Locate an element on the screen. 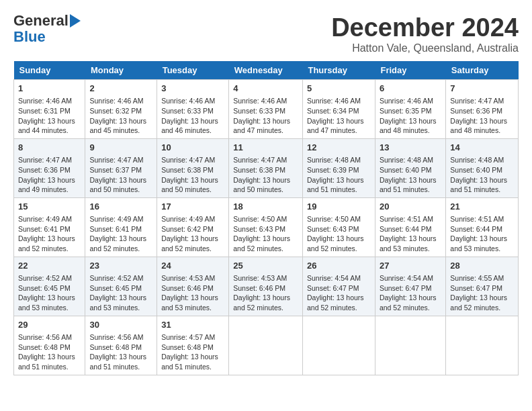  day-cell: 14Sunrise: 4:48 AM Sunset: 6:40 PM Dayli… is located at coordinates (482, 168).